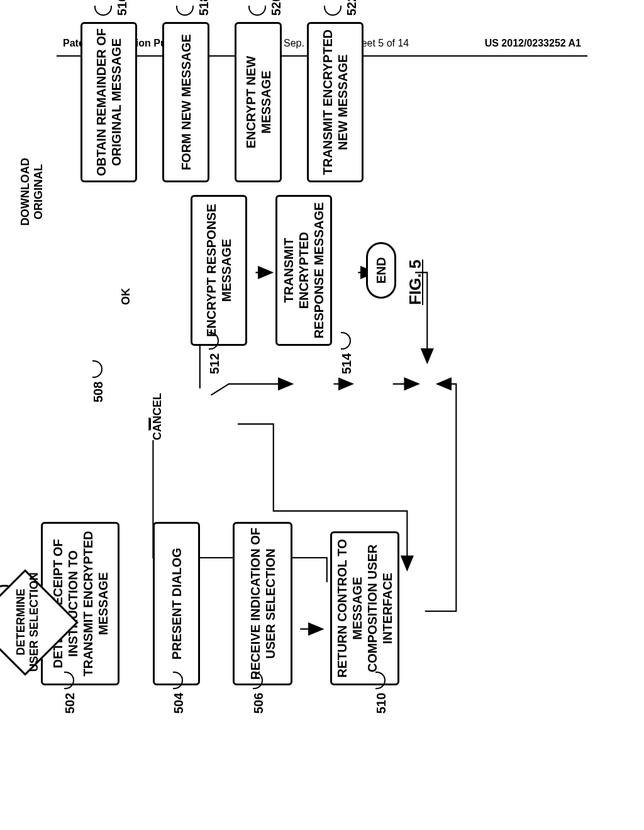 The image size is (644, 830). Describe the element at coordinates (32, 192) in the screenshot. I see `edge-download: DOWNLOAD ORIGINAL` at that location.